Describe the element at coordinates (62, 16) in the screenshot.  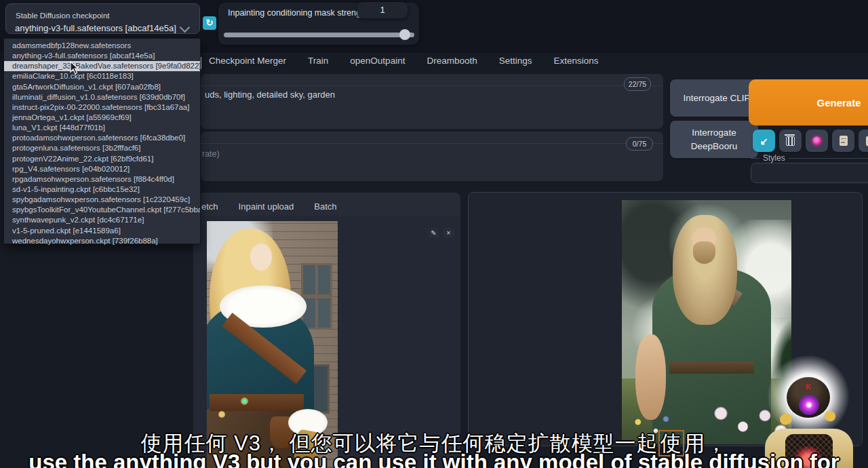
I see `checkpoint-selector-label: Stable Diffusion checkpoint` at that location.